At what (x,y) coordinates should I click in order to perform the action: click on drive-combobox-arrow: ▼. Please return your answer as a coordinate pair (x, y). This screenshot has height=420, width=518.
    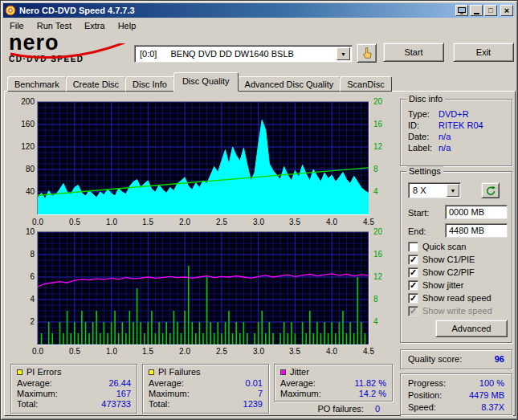
    Looking at the image, I should click on (344, 54).